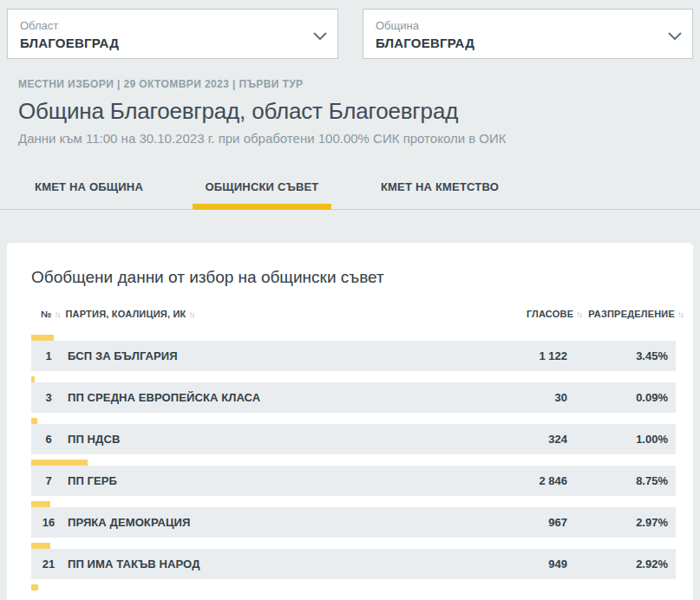 This screenshot has height=600, width=700. What do you see at coordinates (527, 34) in the screenshot?
I see `municipality-select: Община БЛАГОЕВГРАД` at bounding box center [527, 34].